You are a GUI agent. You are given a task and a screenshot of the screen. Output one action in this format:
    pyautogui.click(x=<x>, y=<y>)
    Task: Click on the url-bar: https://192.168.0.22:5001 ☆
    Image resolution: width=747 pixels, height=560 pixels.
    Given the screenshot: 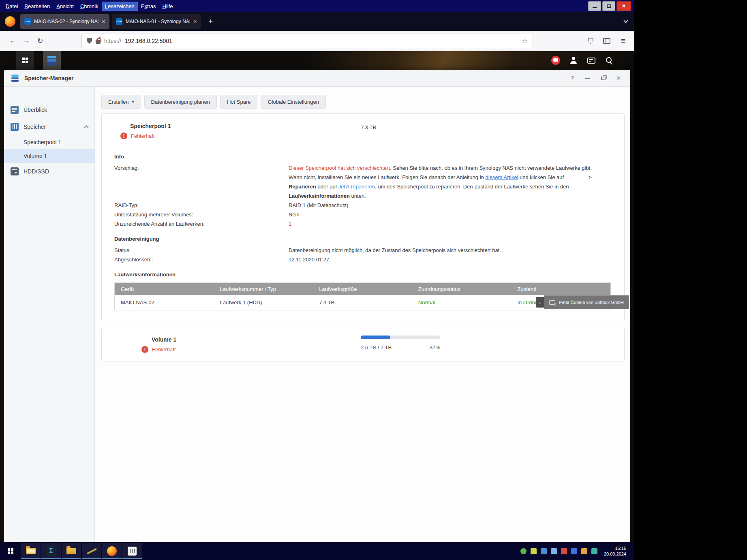 What is the action you would take?
    pyautogui.click(x=307, y=41)
    